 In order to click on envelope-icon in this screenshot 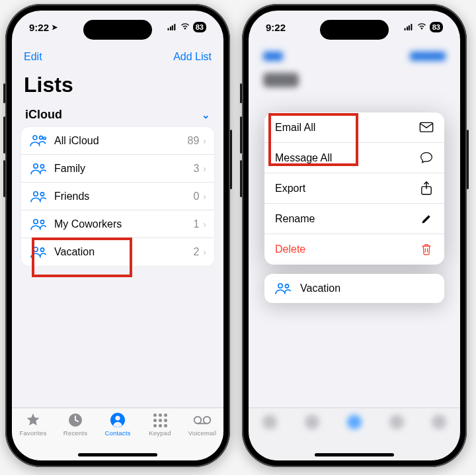, I will do `click(426, 128)`.